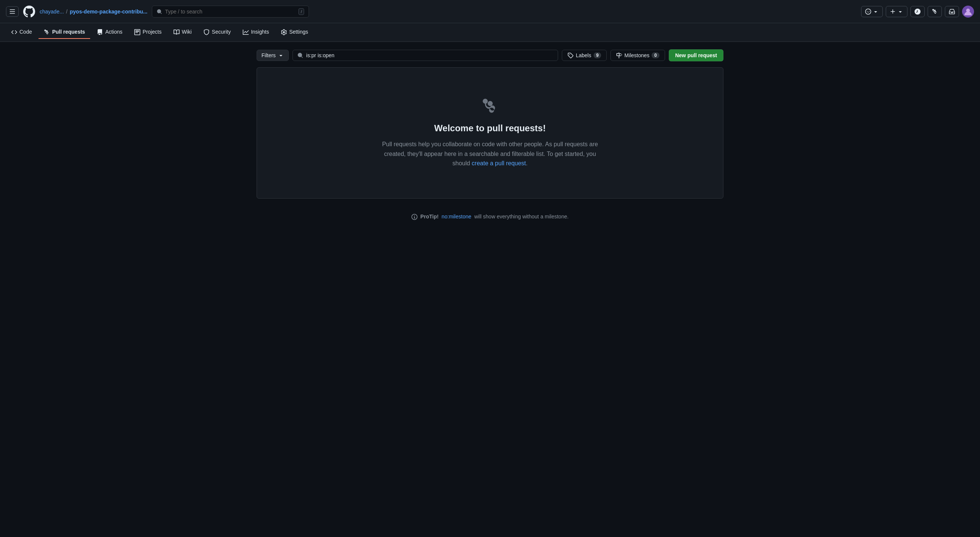  What do you see at coordinates (109, 11) in the screenshot?
I see `repo-name: pyos-demo-package-contribu...` at bounding box center [109, 11].